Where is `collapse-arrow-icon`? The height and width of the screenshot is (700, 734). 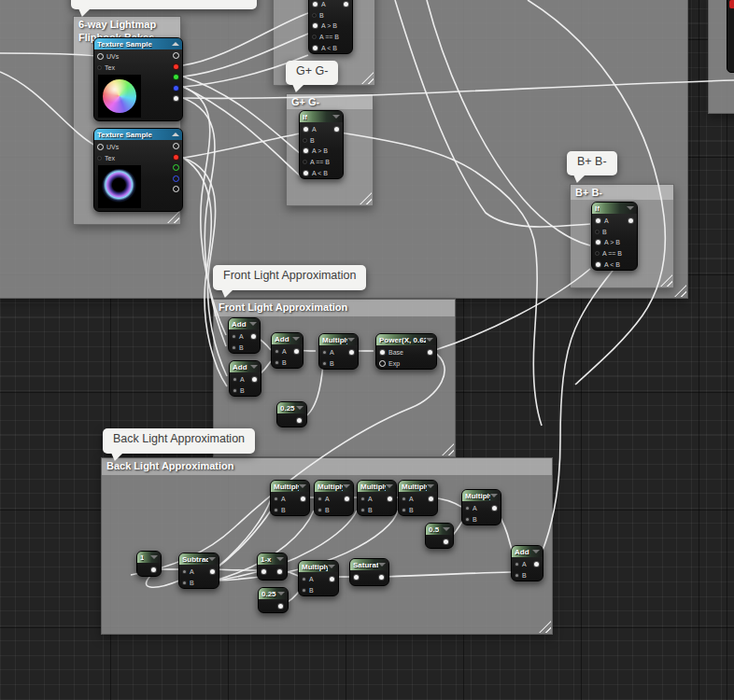
collapse-arrow-icon is located at coordinates (176, 42).